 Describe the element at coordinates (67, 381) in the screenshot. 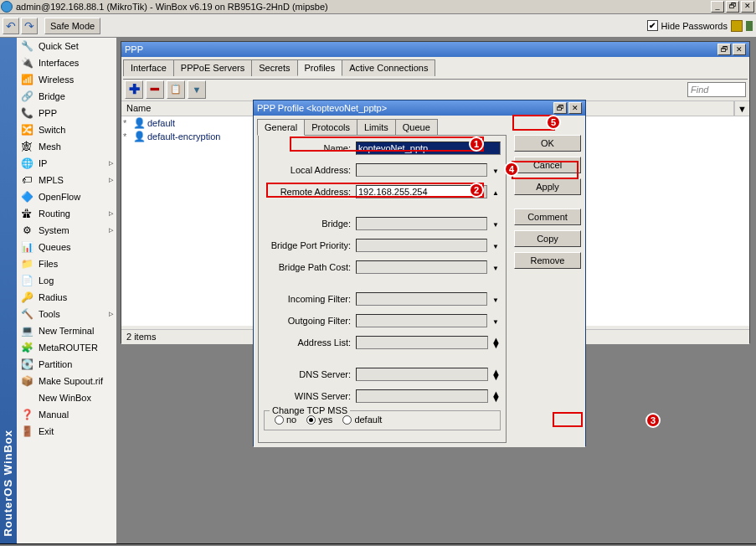

I see `sidebar-item-make-supout-rif: 📦Make Supout.rif` at that location.